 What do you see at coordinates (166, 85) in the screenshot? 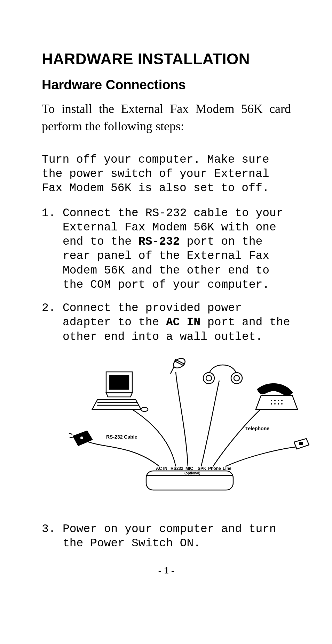
I see `section-heading: Hardware Connections` at bounding box center [166, 85].